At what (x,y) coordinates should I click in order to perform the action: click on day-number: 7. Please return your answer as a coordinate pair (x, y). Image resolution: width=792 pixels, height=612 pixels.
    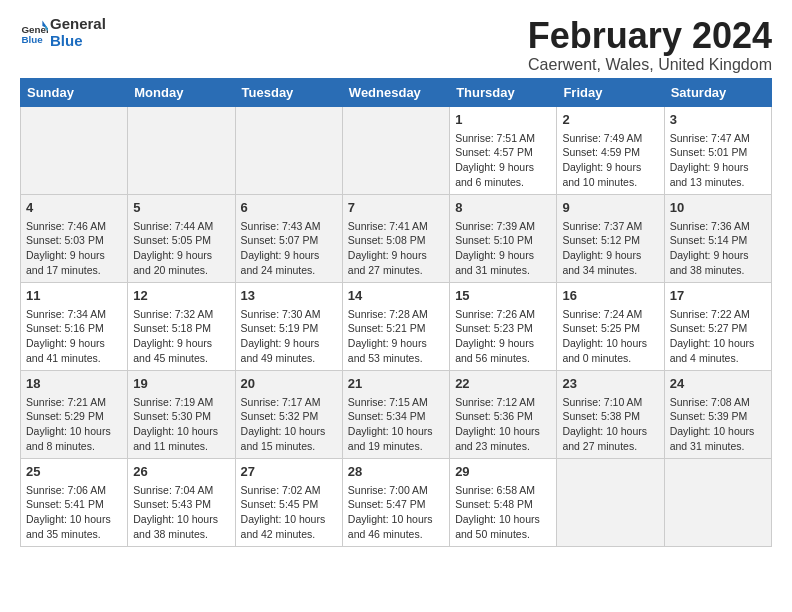
    Looking at the image, I should click on (396, 208).